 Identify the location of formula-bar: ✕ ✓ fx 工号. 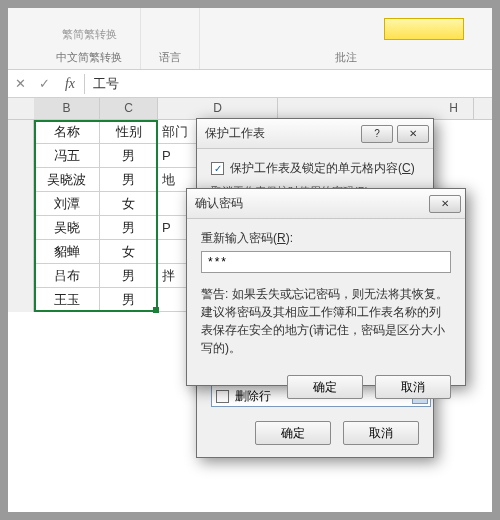
(250, 84).